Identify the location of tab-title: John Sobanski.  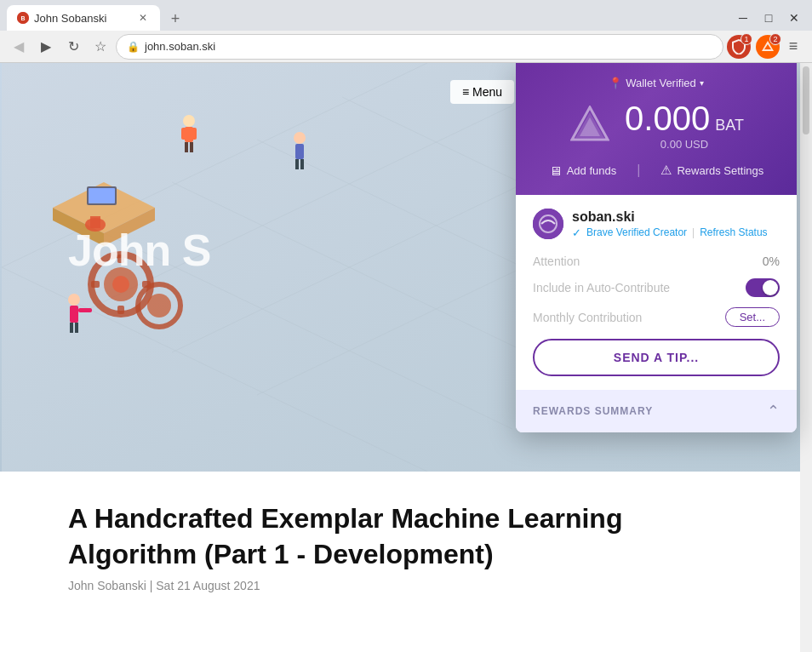
(70, 19).